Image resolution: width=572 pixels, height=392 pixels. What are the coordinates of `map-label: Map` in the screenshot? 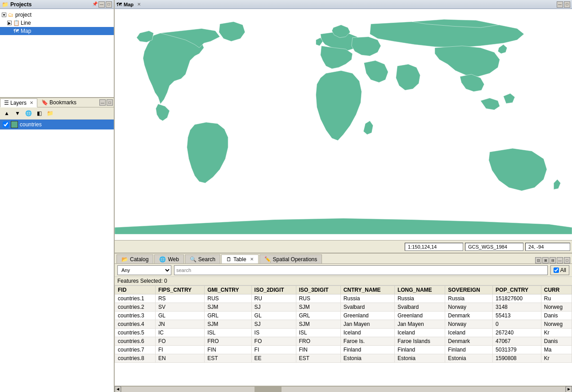 It's located at (26, 31).